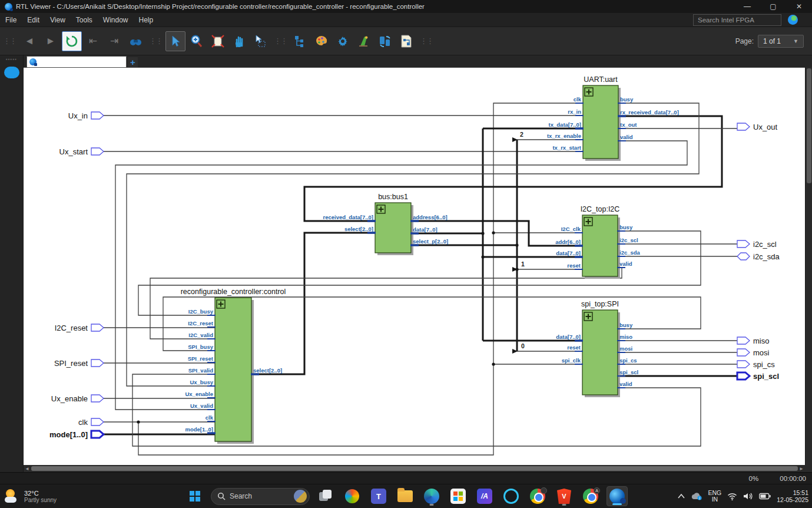 The width and height of the screenshot is (812, 508). What do you see at coordinates (406, 478) in the screenshot?
I see `status-bar: 0% 00:00:00` at bounding box center [406, 478].